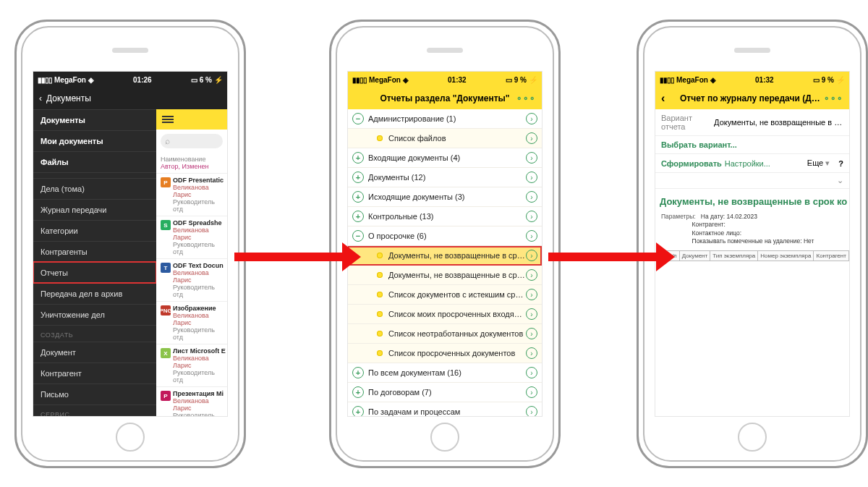 This screenshot has height=487, width=868. I want to click on tree-group: −Администрирование (1)›, so click(445, 119).